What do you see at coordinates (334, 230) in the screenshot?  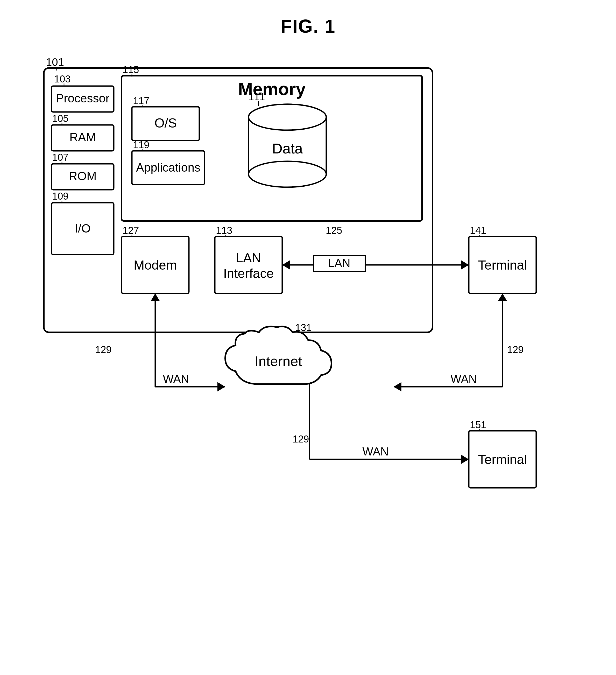 I see `svg-text: 125` at bounding box center [334, 230].